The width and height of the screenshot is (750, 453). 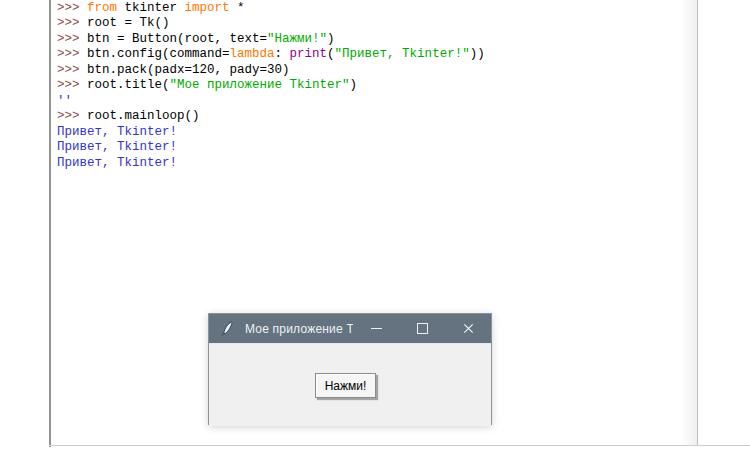 What do you see at coordinates (468, 328) in the screenshot?
I see `close-icon` at bounding box center [468, 328].